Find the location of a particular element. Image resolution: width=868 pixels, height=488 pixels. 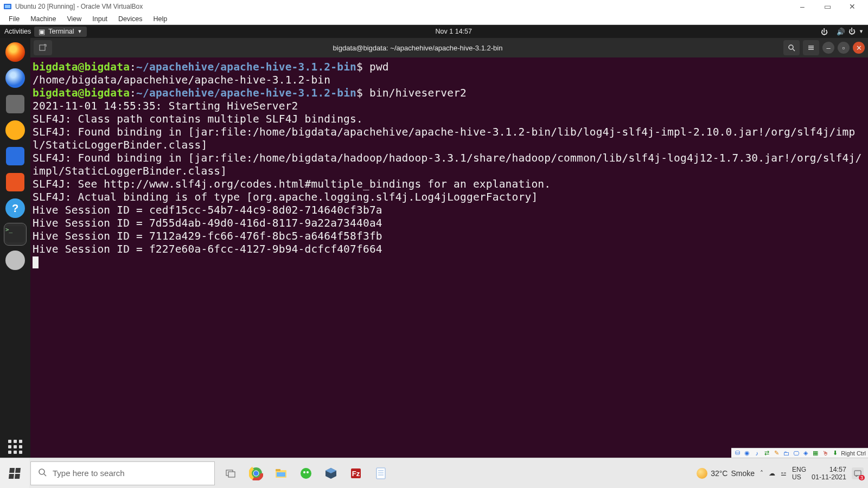

output-line: Hive Session ID = cedf15cc-54b7-44c9-8d0… is located at coordinates (207, 210).